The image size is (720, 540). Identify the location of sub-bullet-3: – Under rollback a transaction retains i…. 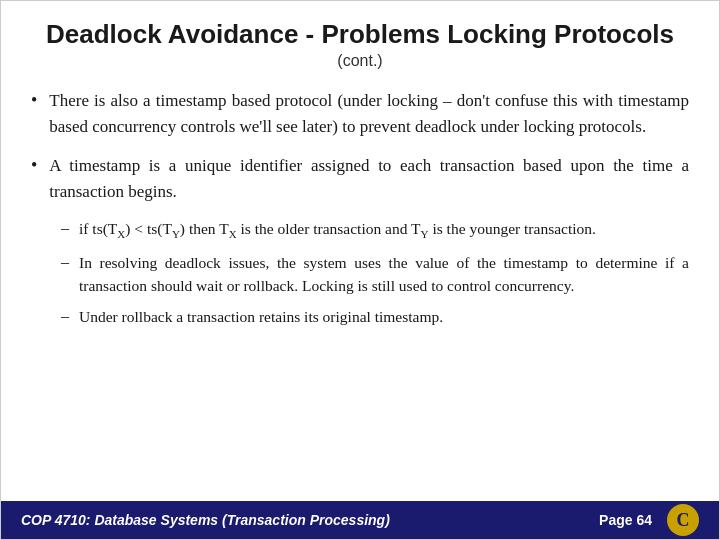
(375, 316).